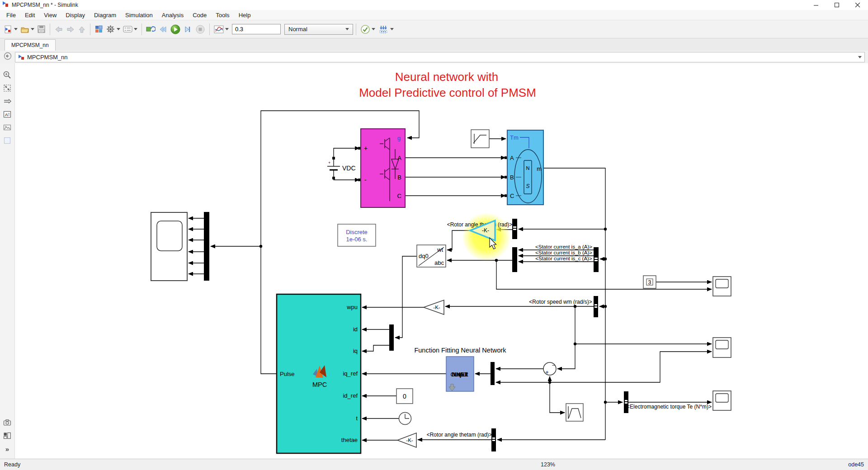 The image size is (868, 470). What do you see at coordinates (407, 440) in the screenshot?
I see `gain-rotor-angle-bottom: -K-` at bounding box center [407, 440].